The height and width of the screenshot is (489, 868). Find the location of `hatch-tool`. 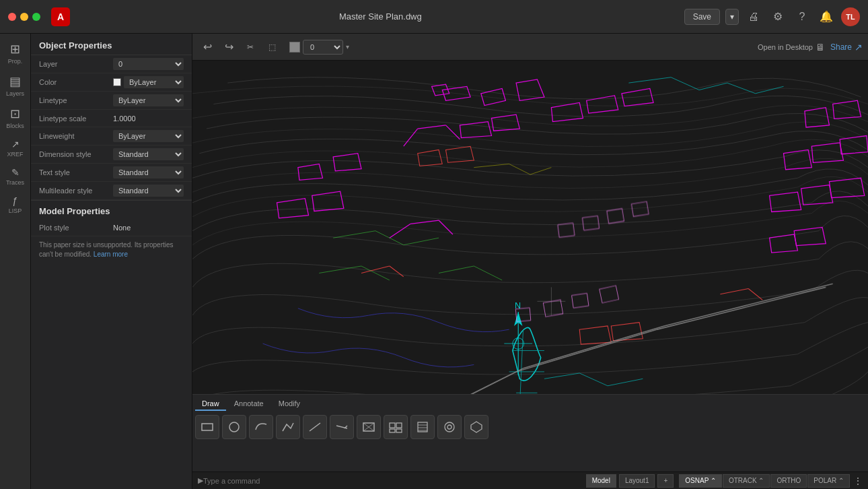

hatch-tool is located at coordinates (423, 427).